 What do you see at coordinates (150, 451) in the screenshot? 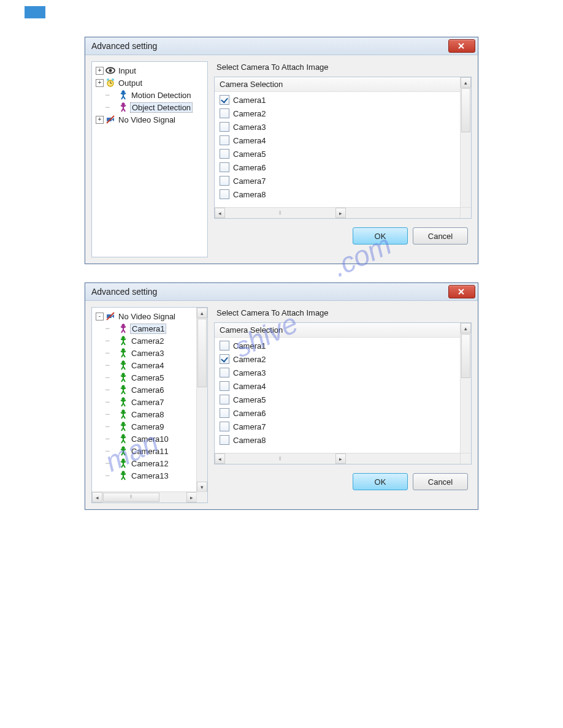
I see `tree-item: ┈Camera11` at bounding box center [150, 451].